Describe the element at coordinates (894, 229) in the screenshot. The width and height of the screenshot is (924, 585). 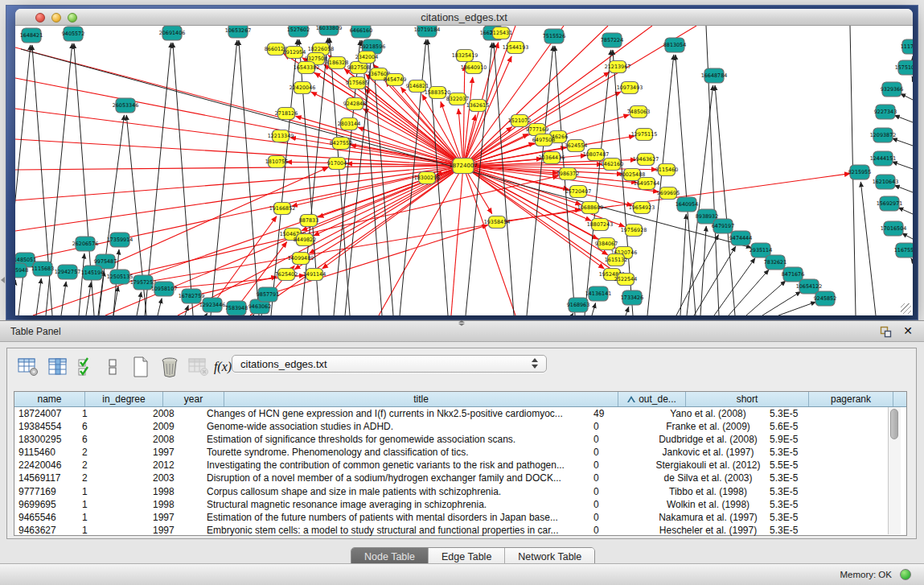
I see `cited-node: 17016504` at that location.